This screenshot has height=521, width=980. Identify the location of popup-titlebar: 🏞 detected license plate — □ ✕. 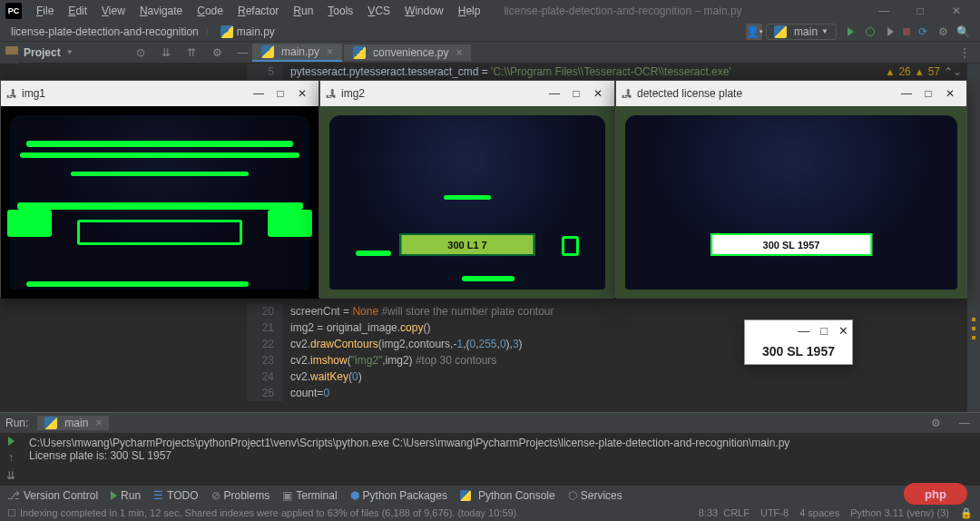
(791, 93).